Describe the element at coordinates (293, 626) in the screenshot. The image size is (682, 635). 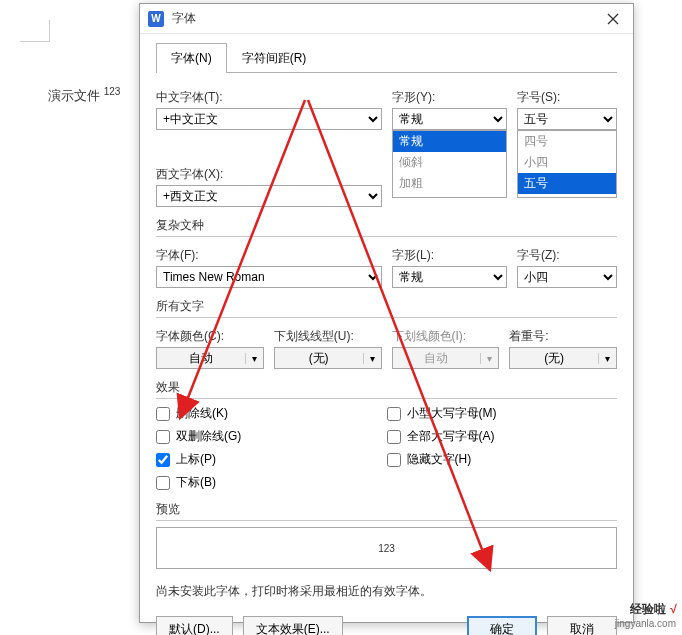
I see `text-effect-button: 文本效果(E)...` at that location.